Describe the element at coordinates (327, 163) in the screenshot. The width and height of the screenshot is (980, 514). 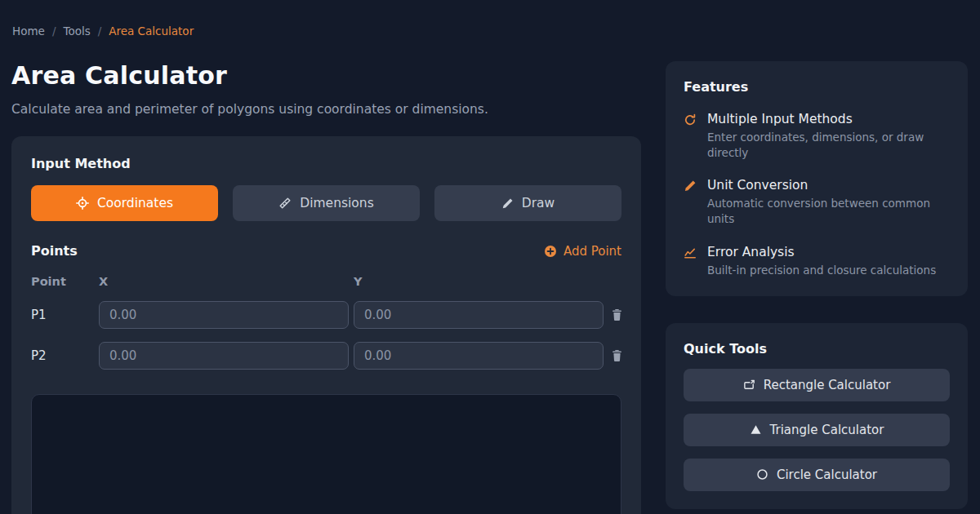
I see `input-method-heading: Input Method` at that location.